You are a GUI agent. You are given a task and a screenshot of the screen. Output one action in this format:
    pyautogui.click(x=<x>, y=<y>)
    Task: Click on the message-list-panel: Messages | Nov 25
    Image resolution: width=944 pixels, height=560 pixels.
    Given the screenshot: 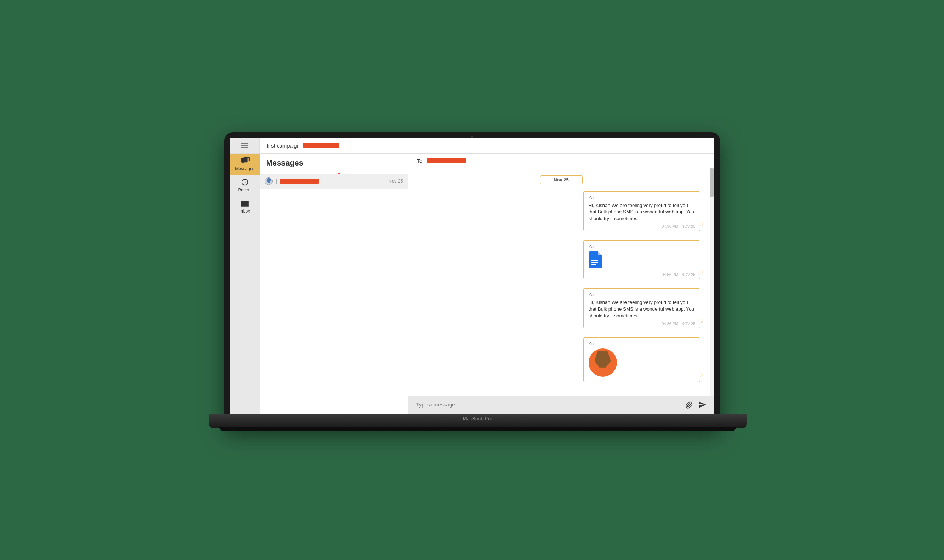 What is the action you would take?
    pyautogui.click(x=334, y=284)
    